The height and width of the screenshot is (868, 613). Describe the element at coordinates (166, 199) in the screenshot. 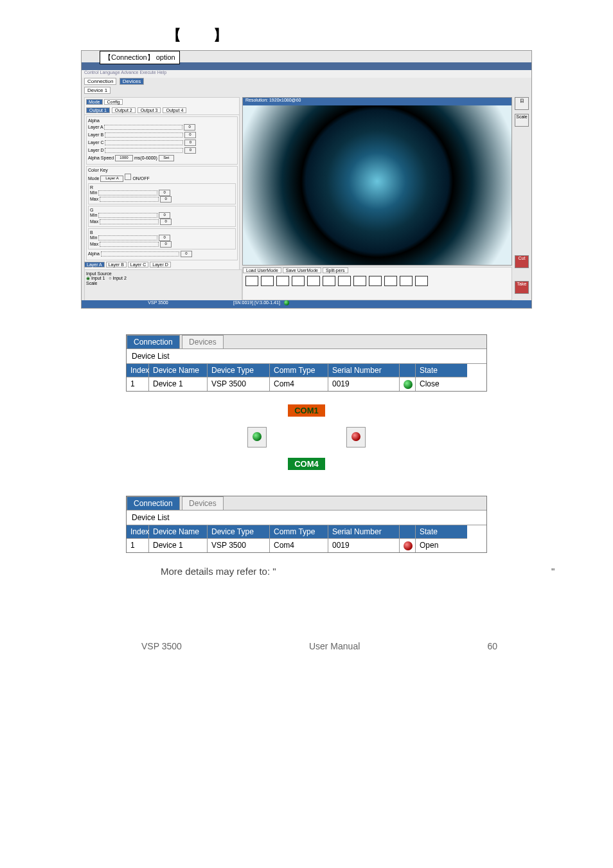

I see `r-max-value: 0` at that location.